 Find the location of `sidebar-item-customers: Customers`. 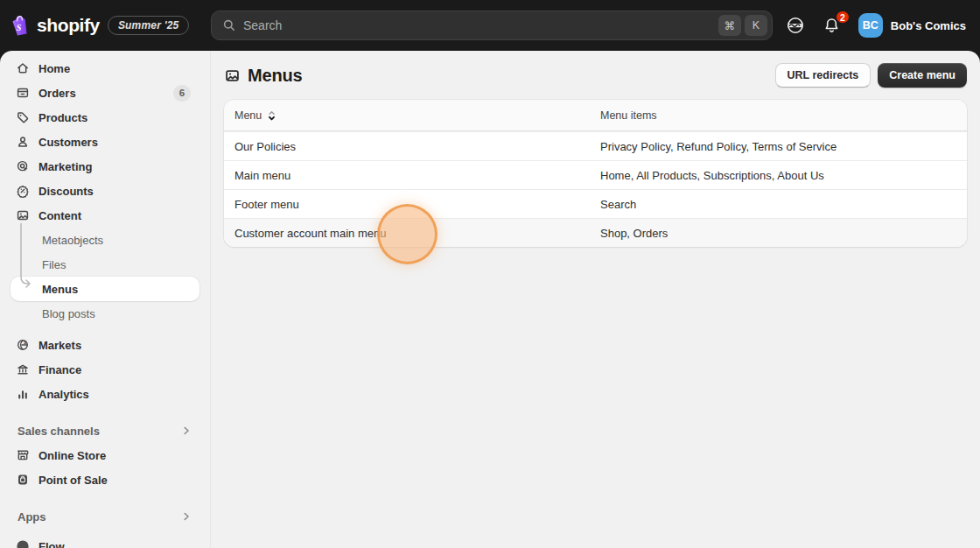

sidebar-item-customers: Customers is located at coordinates (105, 142).